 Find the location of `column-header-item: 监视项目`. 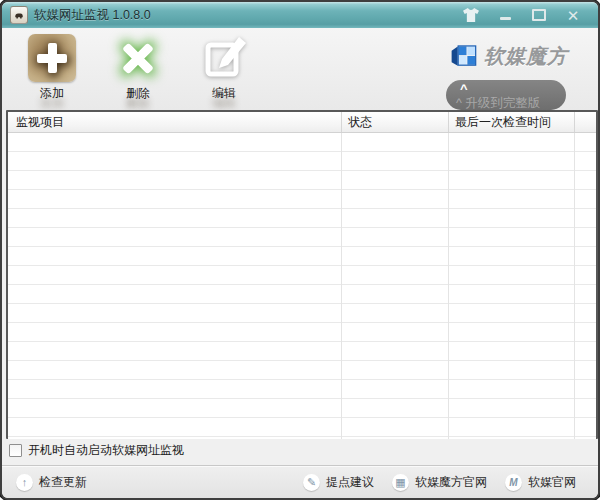

column-header-item: 监视项目 is located at coordinates (175, 122).